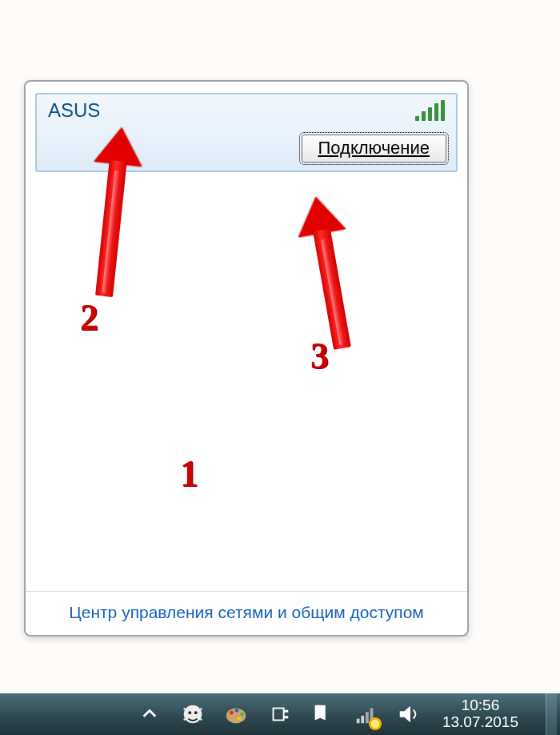  I want to click on annotation-number-1: 1, so click(189, 474).